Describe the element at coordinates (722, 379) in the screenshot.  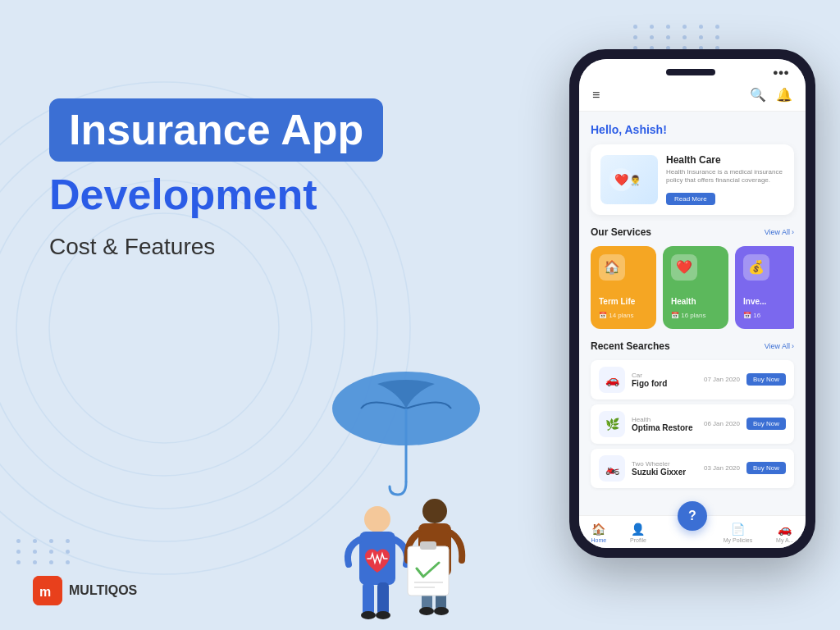
I see `recent-date-car: 07 Jan 2020` at that location.